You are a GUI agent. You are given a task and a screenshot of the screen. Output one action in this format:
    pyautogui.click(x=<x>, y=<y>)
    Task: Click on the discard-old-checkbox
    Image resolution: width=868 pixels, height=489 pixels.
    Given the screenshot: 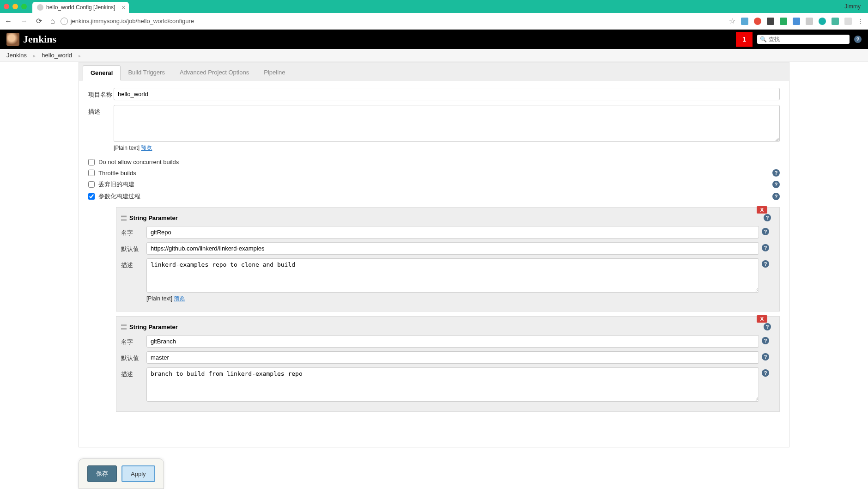 What is the action you would take?
    pyautogui.click(x=91, y=184)
    